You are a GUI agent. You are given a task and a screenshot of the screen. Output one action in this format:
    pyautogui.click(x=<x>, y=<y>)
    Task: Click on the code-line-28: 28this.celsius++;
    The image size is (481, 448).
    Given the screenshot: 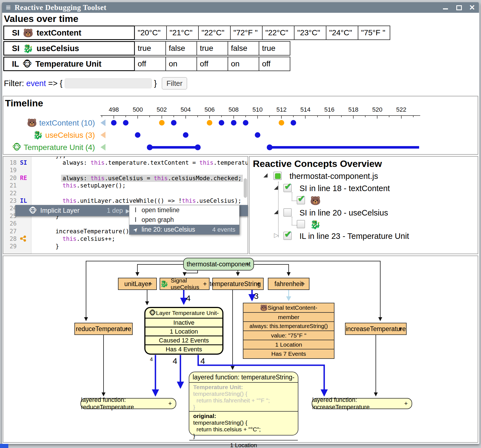 What is the action you would take?
    pyautogui.click(x=125, y=239)
    